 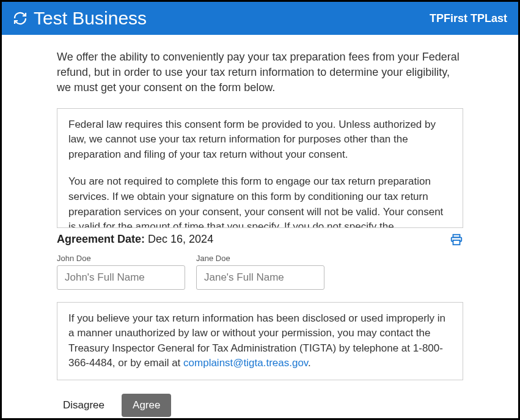 What do you see at coordinates (84, 405) in the screenshot?
I see `disagree-button: Disagree` at bounding box center [84, 405].